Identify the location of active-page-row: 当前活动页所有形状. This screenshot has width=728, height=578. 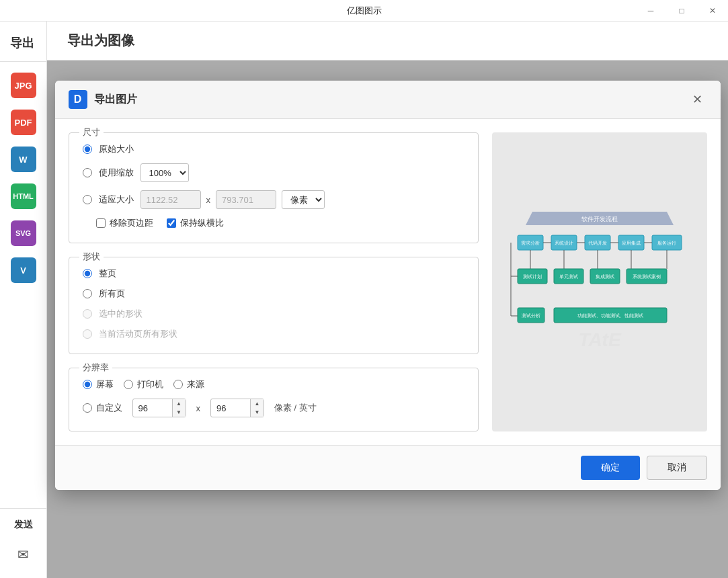
(274, 334).